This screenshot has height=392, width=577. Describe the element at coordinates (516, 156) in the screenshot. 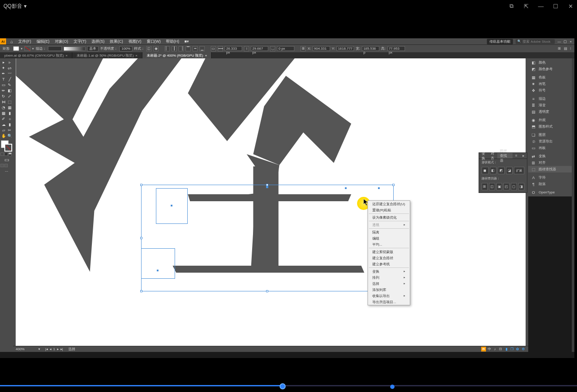

I see `panel-menu-icon: ≡` at that location.